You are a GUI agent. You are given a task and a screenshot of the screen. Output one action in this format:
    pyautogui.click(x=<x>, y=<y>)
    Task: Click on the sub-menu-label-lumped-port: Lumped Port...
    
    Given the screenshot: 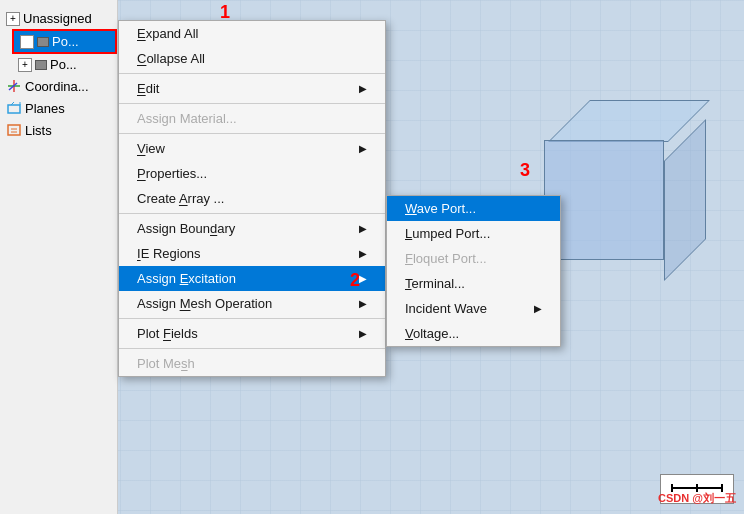 What is the action you would take?
    pyautogui.click(x=448, y=234)
    